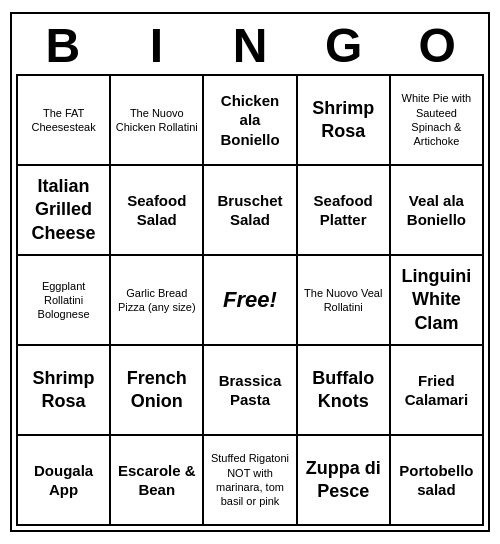 This screenshot has width=500, height=544. I want to click on header-i: I, so click(157, 46).